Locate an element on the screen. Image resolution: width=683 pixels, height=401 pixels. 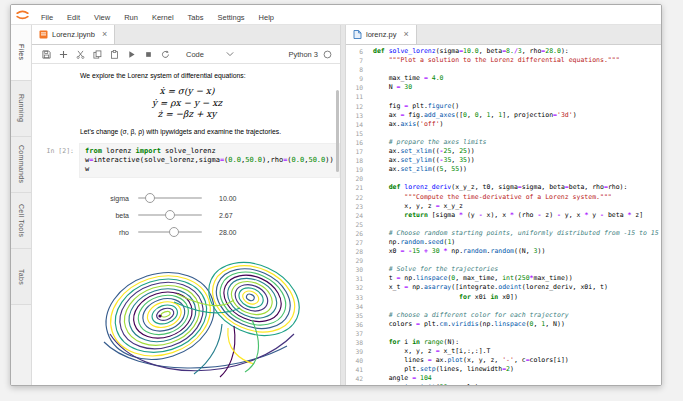
code-line: 30 # Solve for the trajectories is located at coordinates (504, 270).